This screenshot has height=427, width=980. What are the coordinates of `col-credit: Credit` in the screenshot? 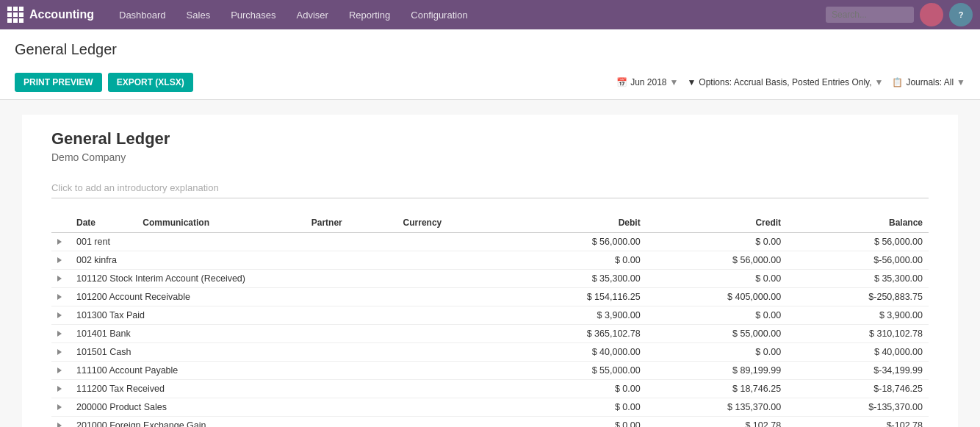 It's located at (717, 223).